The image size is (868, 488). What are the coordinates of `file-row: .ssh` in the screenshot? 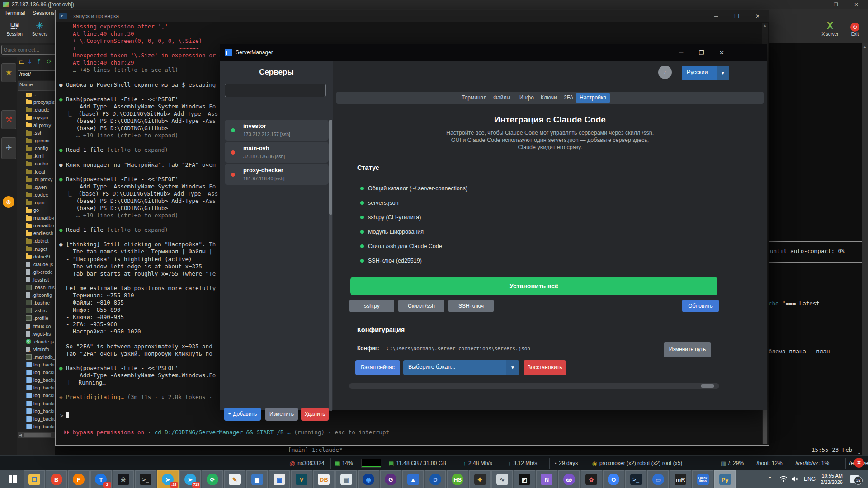 It's located at (30, 133).